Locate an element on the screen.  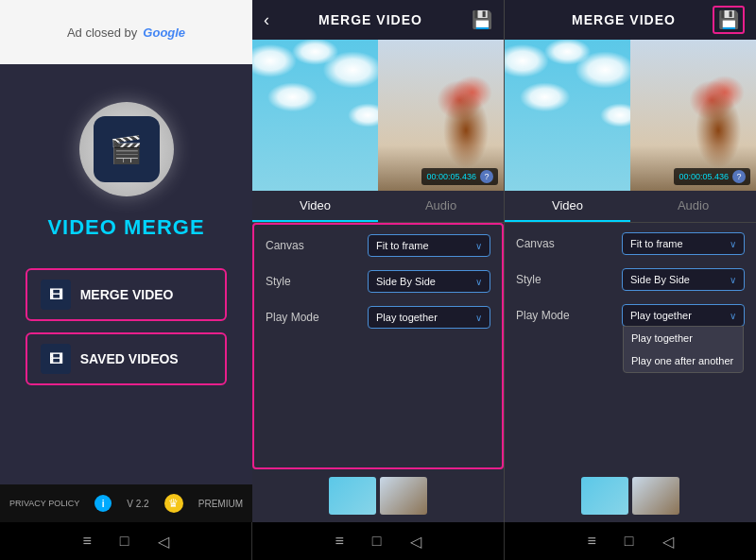
canvas-dropdown-1: Fit to frame ∨ is located at coordinates (429, 246).